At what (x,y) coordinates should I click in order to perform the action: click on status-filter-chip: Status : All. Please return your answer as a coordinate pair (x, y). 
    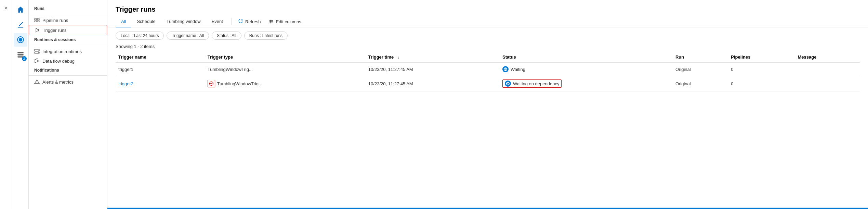
    Looking at the image, I should click on (226, 36).